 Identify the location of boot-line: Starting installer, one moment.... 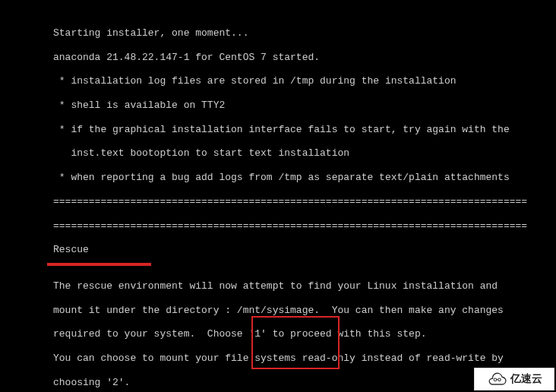
(301, 33).